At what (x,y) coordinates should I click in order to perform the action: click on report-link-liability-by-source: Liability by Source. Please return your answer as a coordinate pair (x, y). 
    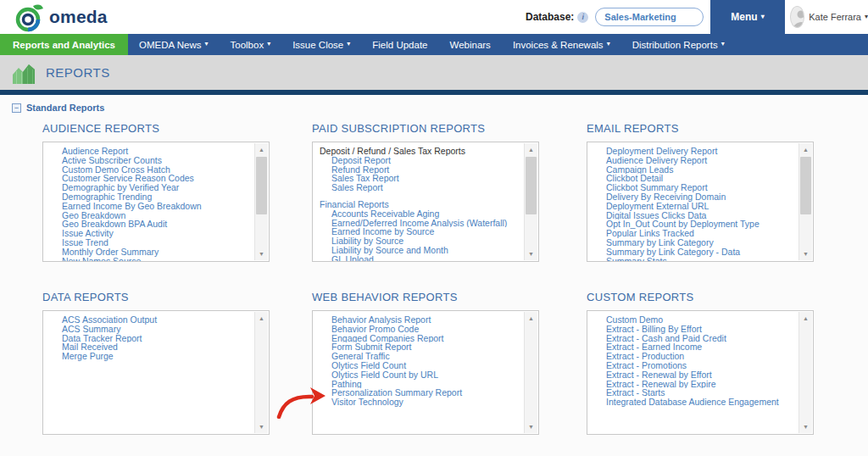
    Looking at the image, I should click on (418, 241).